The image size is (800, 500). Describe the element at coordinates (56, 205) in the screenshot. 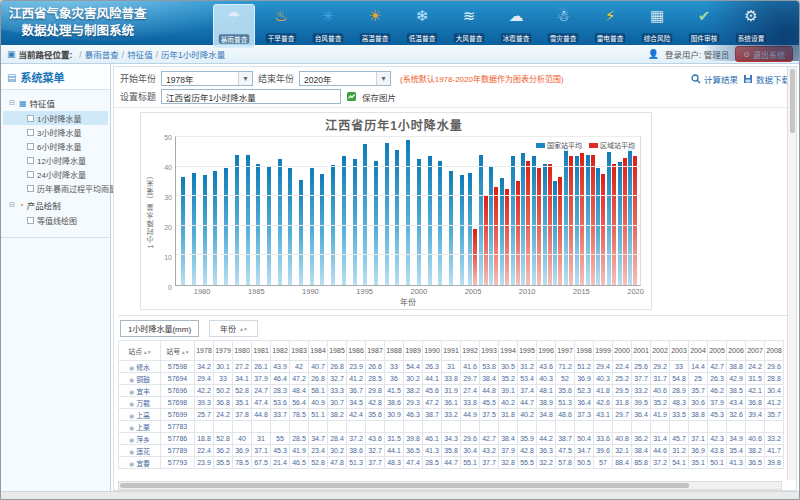

I see `tree-group-1: ⊟◔产品绘制` at that location.